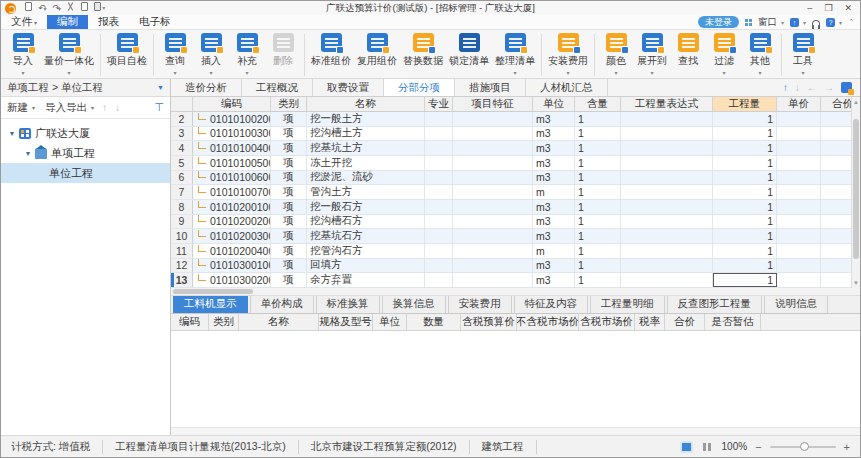 This screenshot has width=861, height=458. I want to click on table-row: 5010101005001项冻土开挖m311, so click(516, 164).